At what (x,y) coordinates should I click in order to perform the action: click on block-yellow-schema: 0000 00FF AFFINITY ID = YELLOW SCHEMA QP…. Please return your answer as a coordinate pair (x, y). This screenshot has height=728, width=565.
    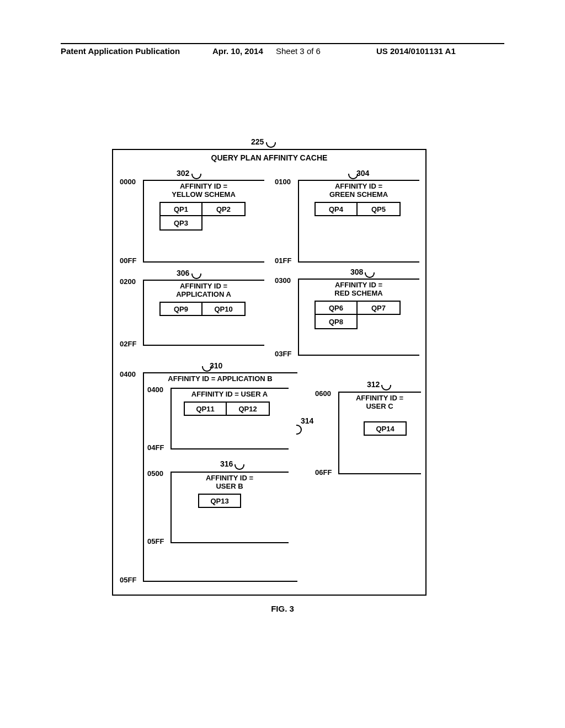
    Looking at the image, I should click on (204, 221).